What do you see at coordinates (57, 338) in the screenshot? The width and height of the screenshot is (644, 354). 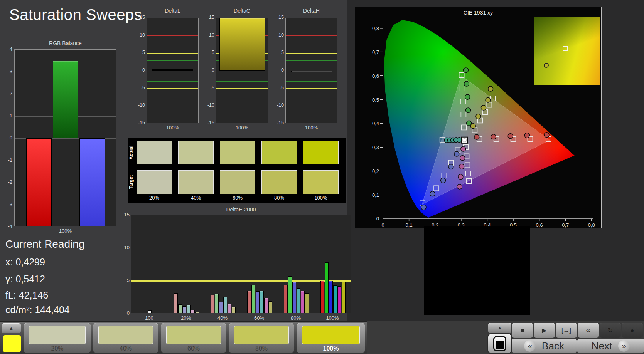 I see `sample-button-20%: 20%` at bounding box center [57, 338].